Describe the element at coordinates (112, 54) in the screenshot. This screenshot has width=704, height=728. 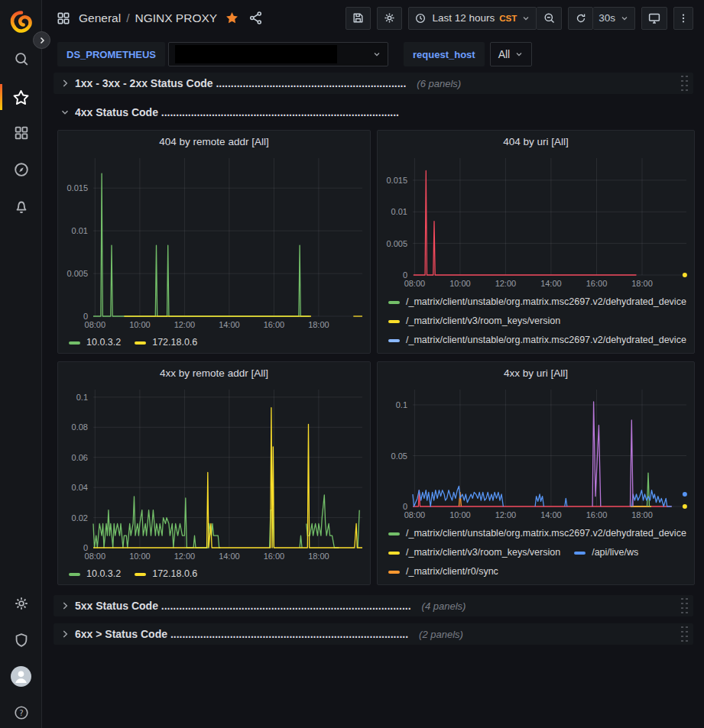
I see `variable-label-ds-prometheus: DS_PROMETHEUS` at that location.